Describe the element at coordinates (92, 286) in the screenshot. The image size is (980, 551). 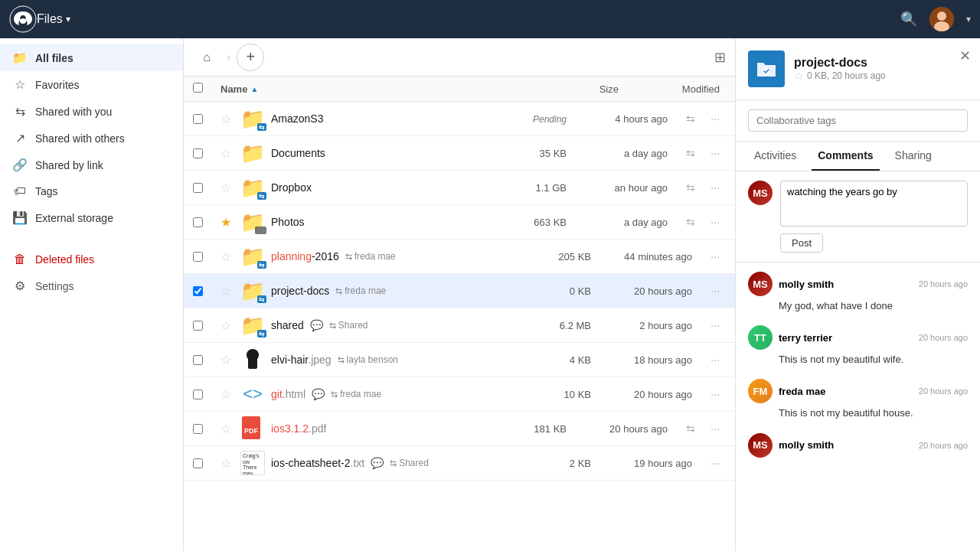
I see `sidebar-item-settings: ⚙ Settings` at that location.